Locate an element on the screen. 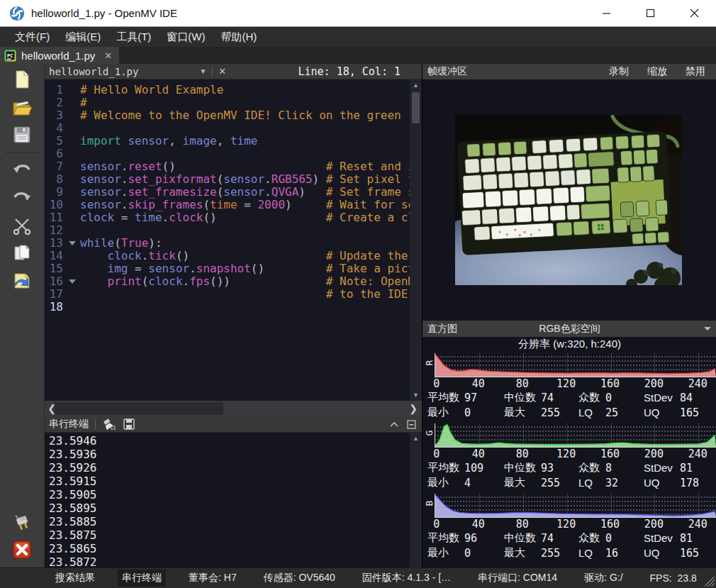 The image size is (716, 588). save-file-button is located at coordinates (22, 135).